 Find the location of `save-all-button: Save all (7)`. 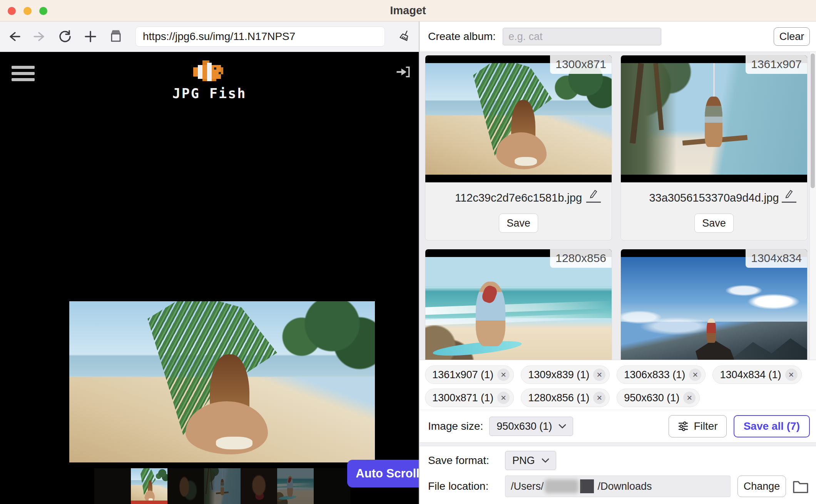

save-all-button: Save all (7) is located at coordinates (772, 426).